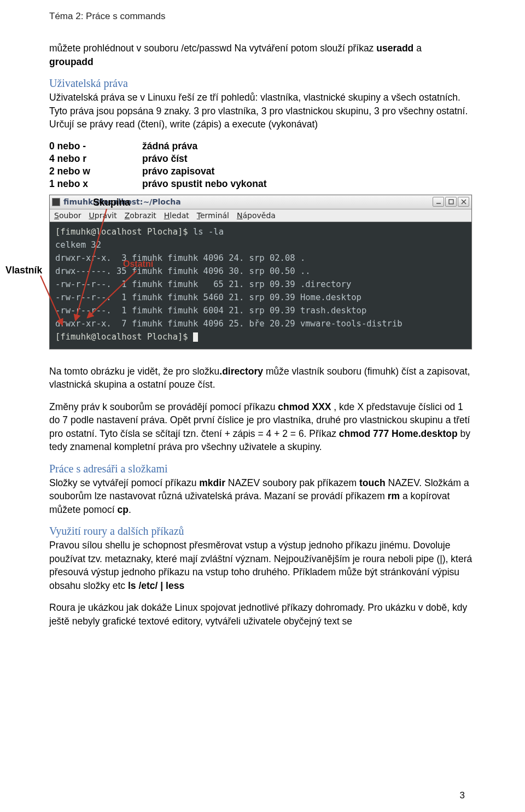  Describe the element at coordinates (205, 147) in the screenshot. I see `rights-val: žádná práva` at that location.